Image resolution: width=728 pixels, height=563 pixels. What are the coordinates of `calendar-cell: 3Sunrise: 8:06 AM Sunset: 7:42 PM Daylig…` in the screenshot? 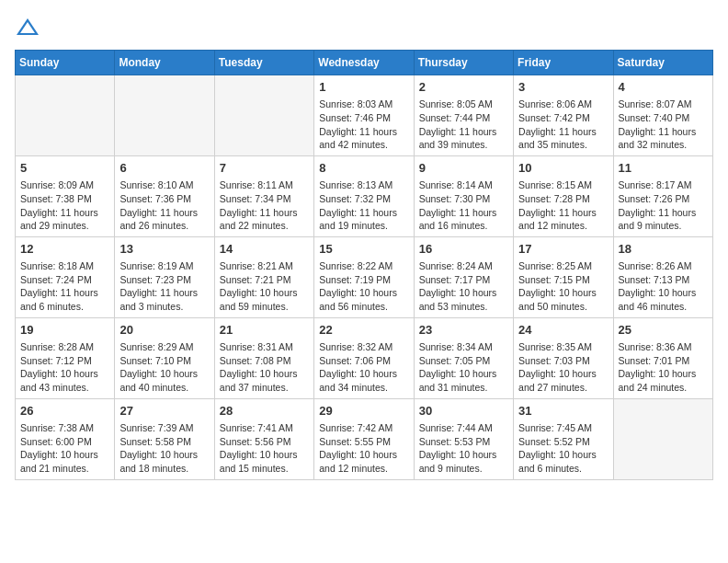 It's located at (563, 116).